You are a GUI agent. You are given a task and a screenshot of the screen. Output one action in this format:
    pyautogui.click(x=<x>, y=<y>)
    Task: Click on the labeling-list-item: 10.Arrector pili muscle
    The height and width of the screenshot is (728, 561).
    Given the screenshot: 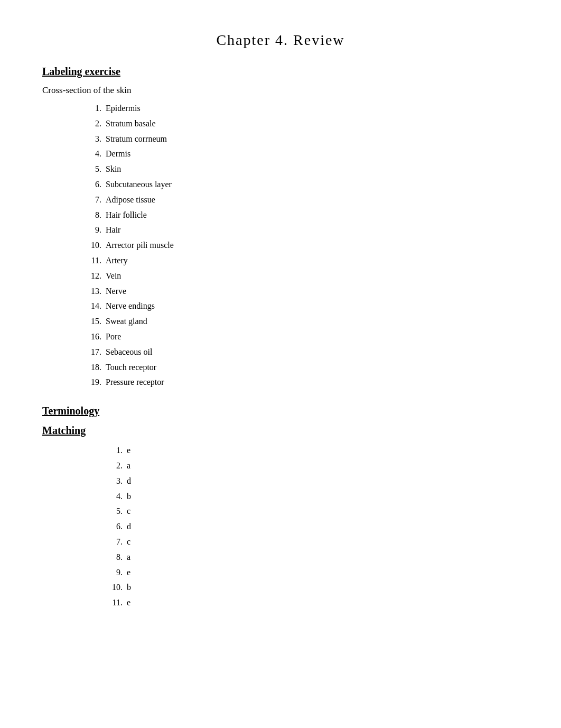 What is the action you would take?
    pyautogui.click(x=302, y=245)
    